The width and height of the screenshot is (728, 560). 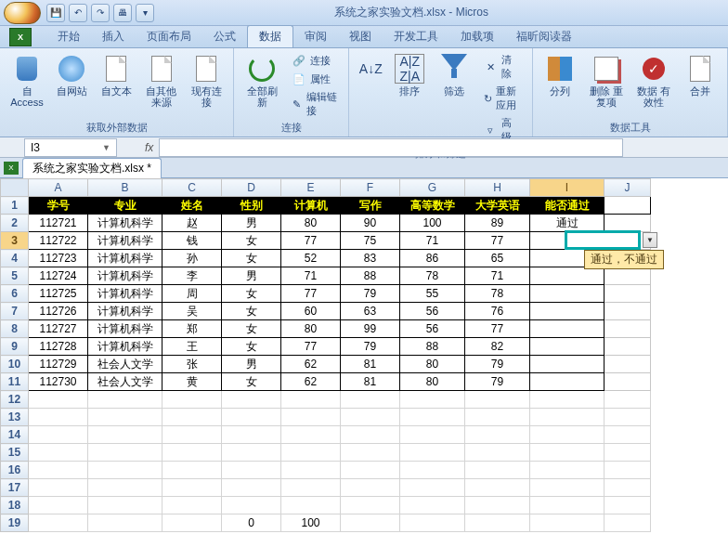 I want to click on row-header: 19, so click(x=15, y=524).